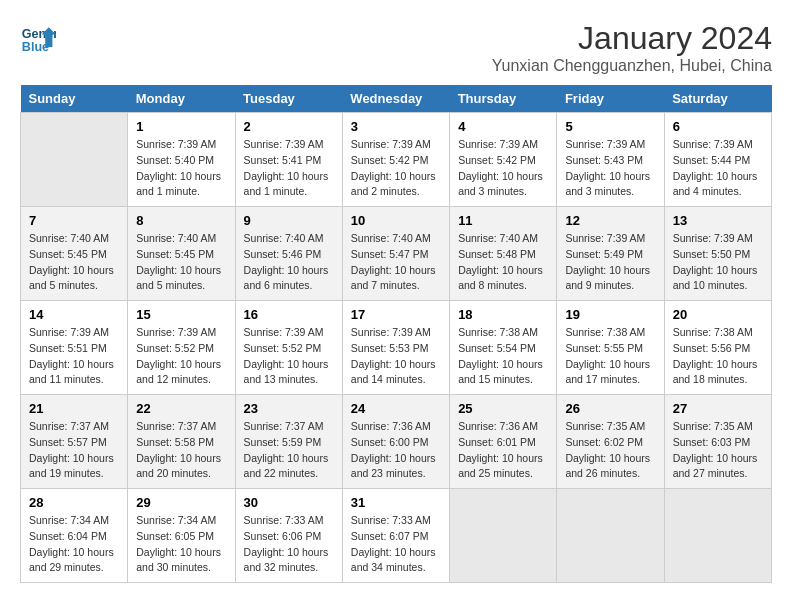 This screenshot has height=612, width=792. Describe the element at coordinates (503, 168) in the screenshot. I see `day-info: Sunrise: 7:39 AM Sunset: 5:42 PM Dayligh…` at that location.